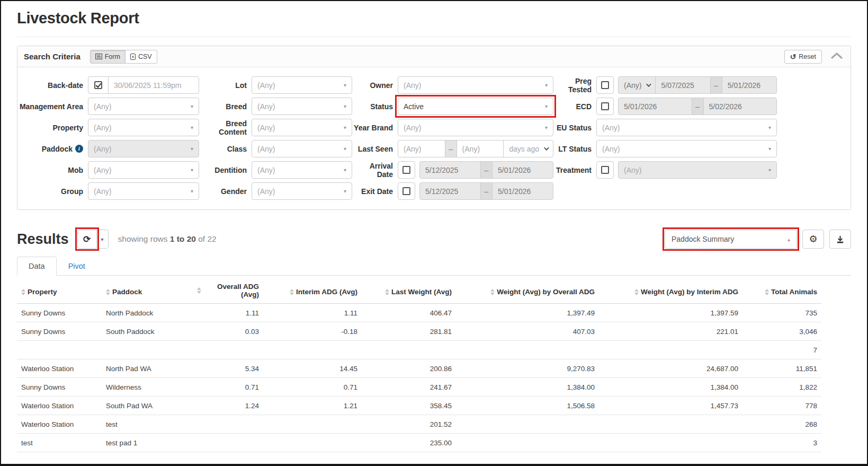 This screenshot has height=466, width=868. What do you see at coordinates (522, 170) in the screenshot?
I see `arrival-to-date: 5/01/2026` at bounding box center [522, 170].